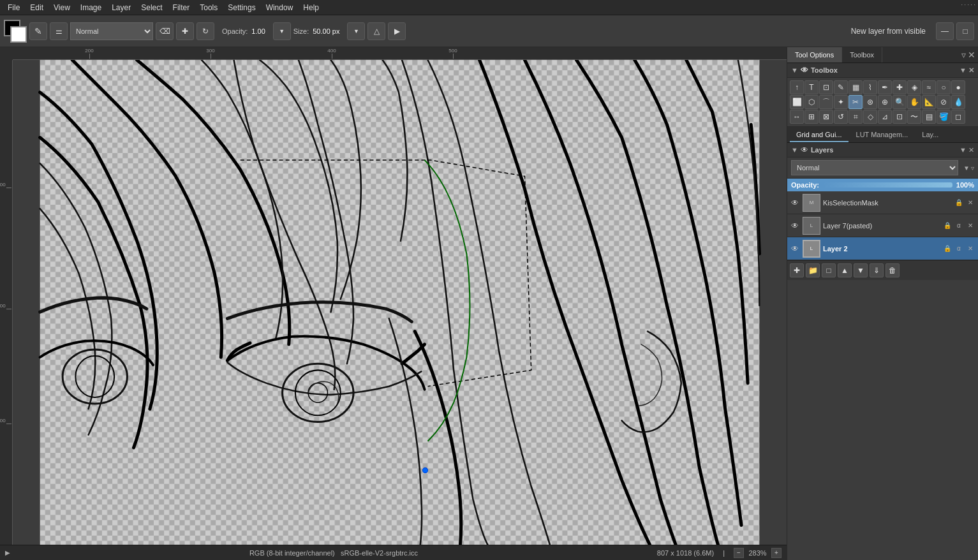 This screenshot has width=978, height=560. Describe the element at coordinates (882, 135) in the screenshot. I see `dock-tab-lut: LUT Managem...` at that location.